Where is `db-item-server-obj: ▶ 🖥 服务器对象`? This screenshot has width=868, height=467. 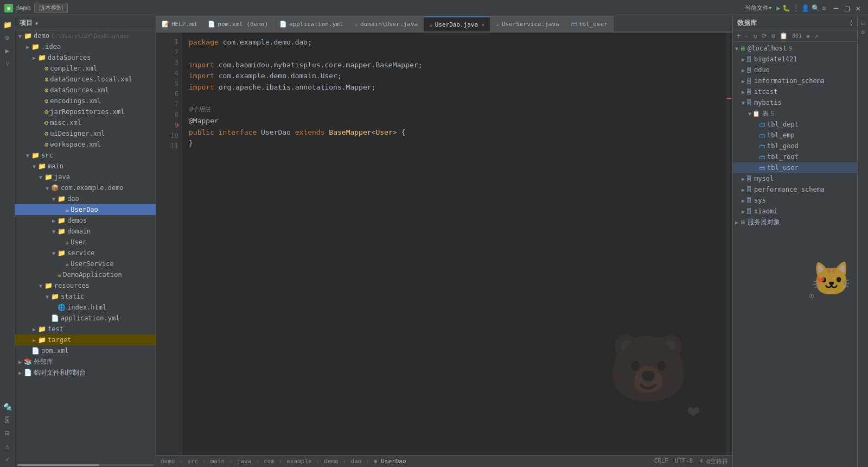
db-item-server-obj: ▶ 🖥 服务器对象 is located at coordinates (795, 222).